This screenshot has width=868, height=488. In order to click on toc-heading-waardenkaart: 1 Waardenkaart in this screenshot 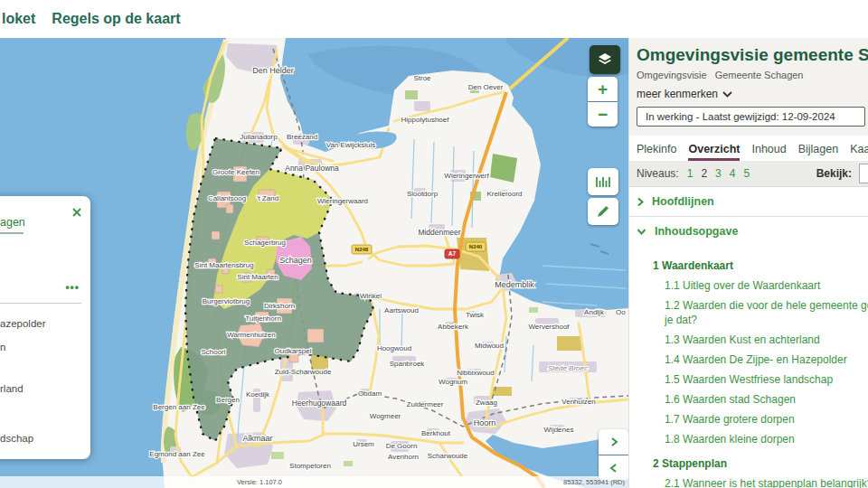, I will do `click(760, 266)`.